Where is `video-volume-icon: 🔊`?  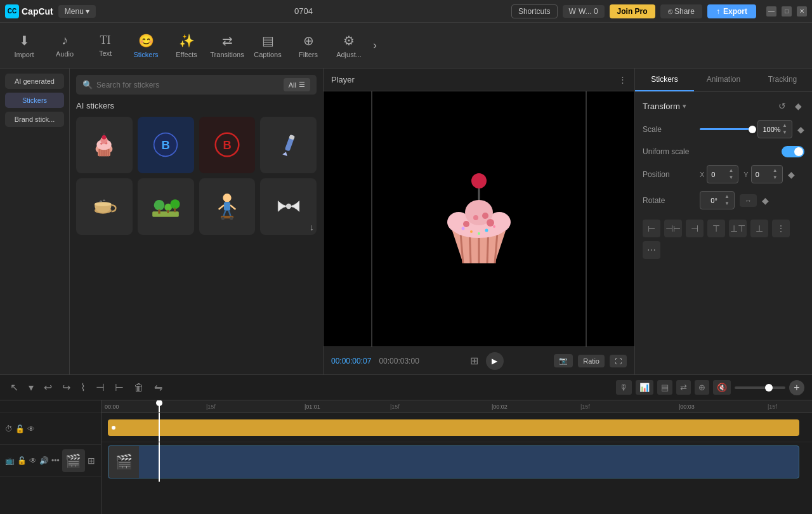
video-volume-icon: 🔊 is located at coordinates (44, 461).